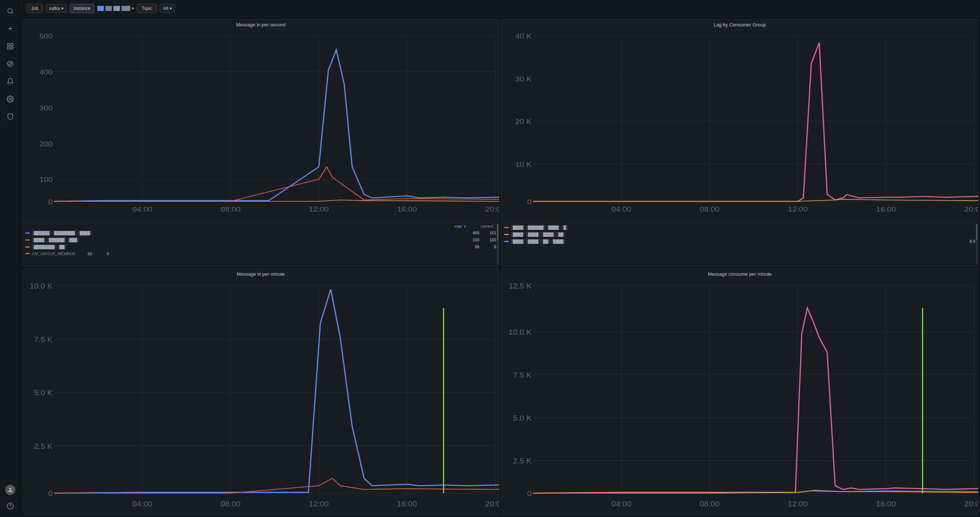 Image resolution: width=980 pixels, height=517 pixels. Describe the element at coordinates (27, 233) in the screenshot. I see `legend-dot-blue` at that location.